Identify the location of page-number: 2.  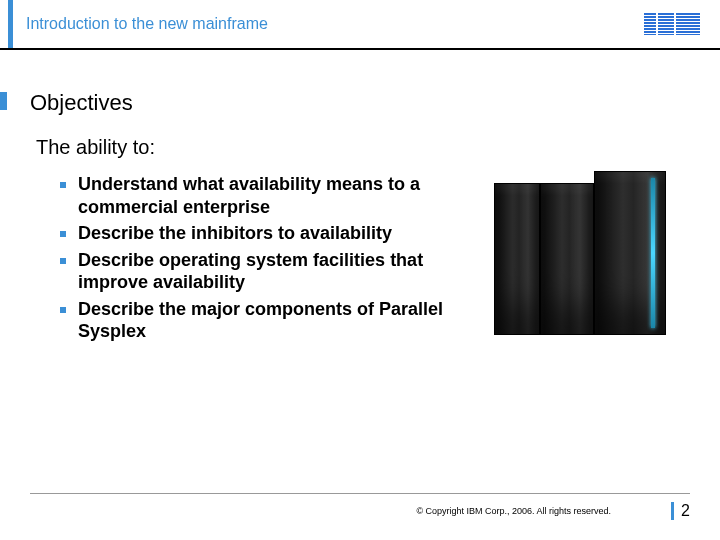
(680, 511).